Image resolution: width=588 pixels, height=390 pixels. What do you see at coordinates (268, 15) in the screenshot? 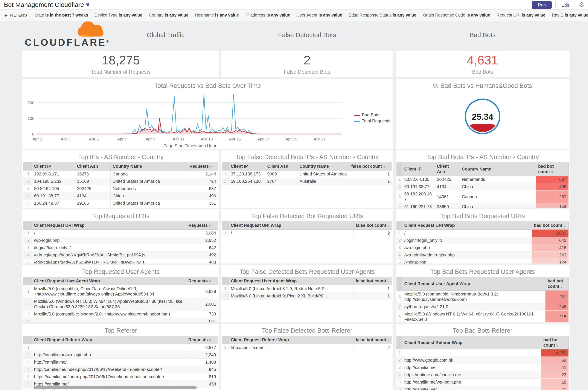
I see `filter-item-ip-address: IP address is any value` at bounding box center [268, 15].